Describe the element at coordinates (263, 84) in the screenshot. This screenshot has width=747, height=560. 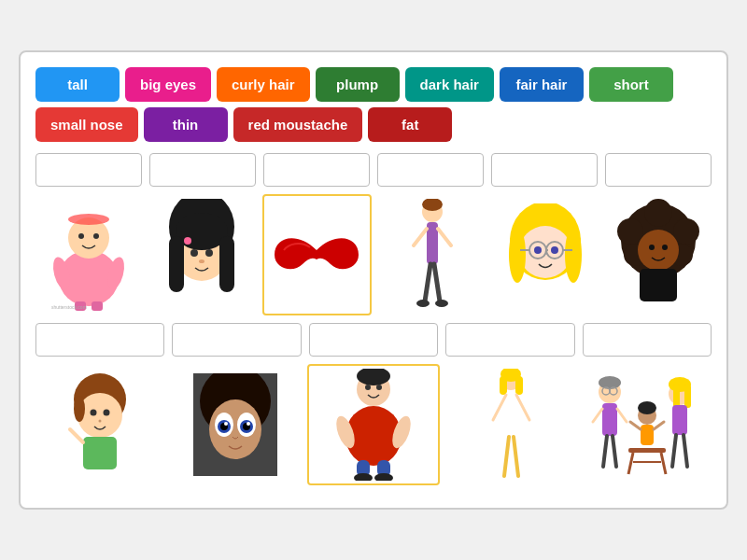
I see `tag-curly-hair: curly hair` at that location.